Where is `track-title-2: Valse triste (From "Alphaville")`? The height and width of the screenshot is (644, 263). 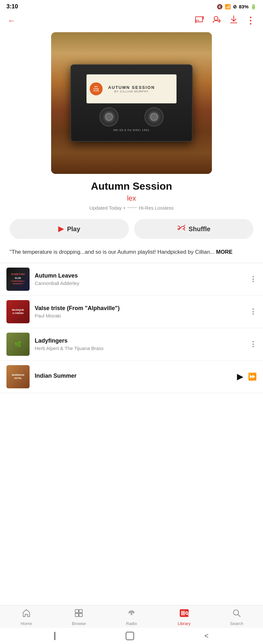
track-title-2: Valse triste (From "Alphaville") is located at coordinates (140, 308).